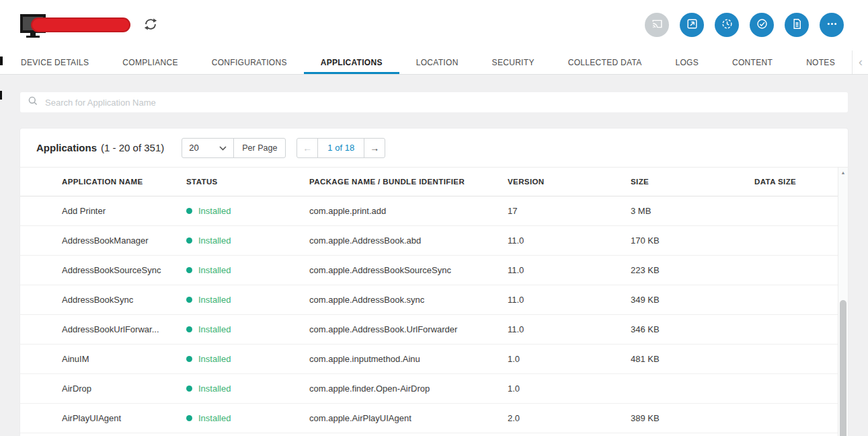 Image resolution: width=868 pixels, height=436 pixels. What do you see at coordinates (249, 62) in the screenshot?
I see `tab-configurations: CONFIGURATIONS` at bounding box center [249, 62].